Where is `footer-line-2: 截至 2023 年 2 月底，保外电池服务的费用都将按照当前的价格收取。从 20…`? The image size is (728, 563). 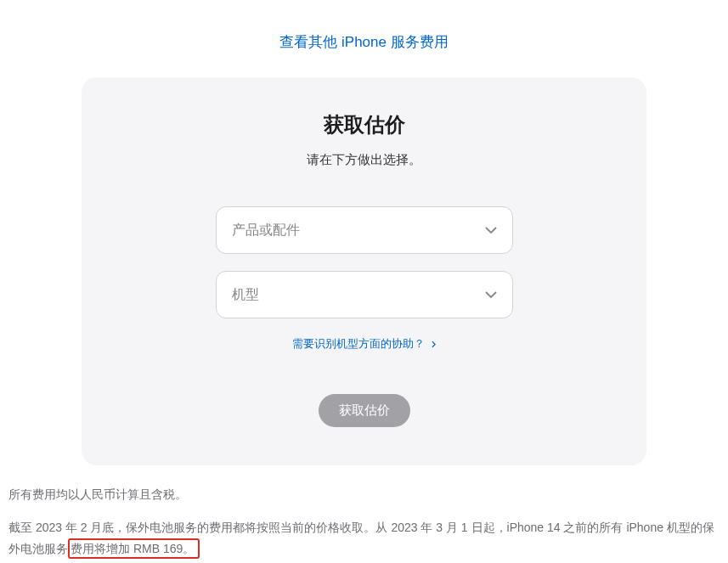 footer-line-2: 截至 2023 年 2 月底，保外电池服务的费用都将按照当前的价格收取。从 20… is located at coordinates (364, 538).